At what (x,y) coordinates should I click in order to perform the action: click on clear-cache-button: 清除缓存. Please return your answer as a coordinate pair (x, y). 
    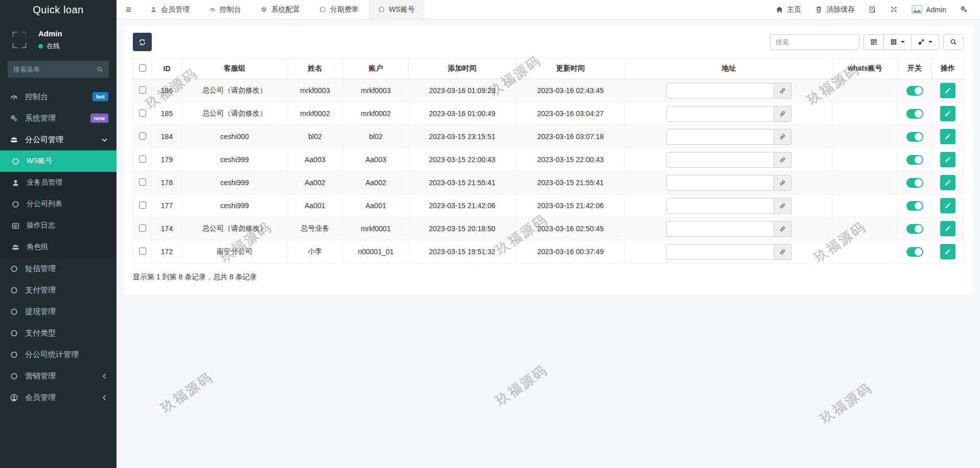
    Looking at the image, I should click on (835, 10).